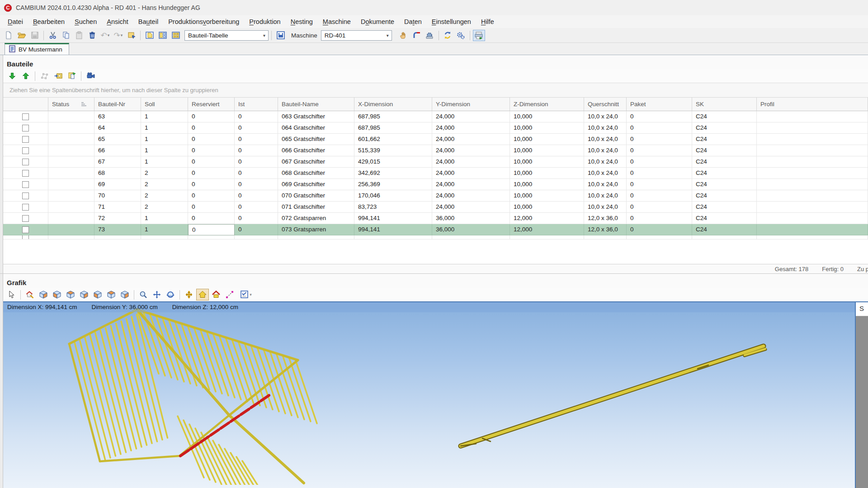  I want to click on column-header-z-dimension: Z-Dimension, so click(547, 104).